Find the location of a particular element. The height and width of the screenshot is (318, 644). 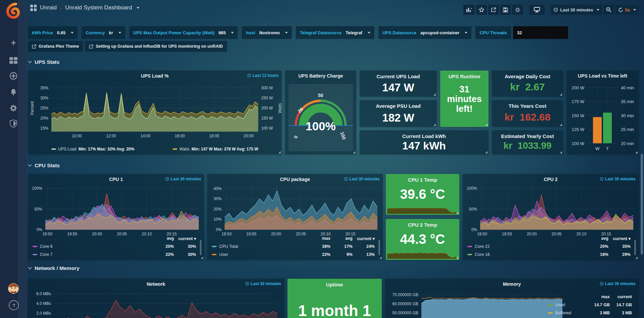

configuration-gear-icon is located at coordinates (13, 108).